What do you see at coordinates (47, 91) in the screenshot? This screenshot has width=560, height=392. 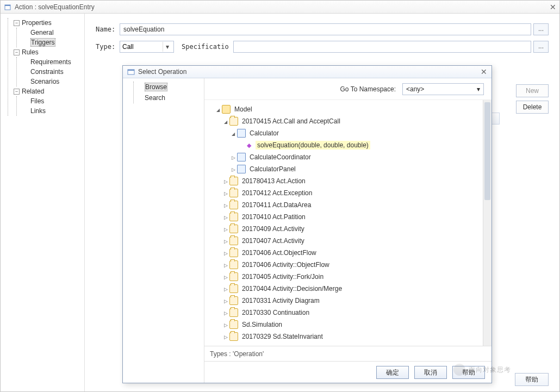 I see `tree-related: −Related` at bounding box center [47, 91].